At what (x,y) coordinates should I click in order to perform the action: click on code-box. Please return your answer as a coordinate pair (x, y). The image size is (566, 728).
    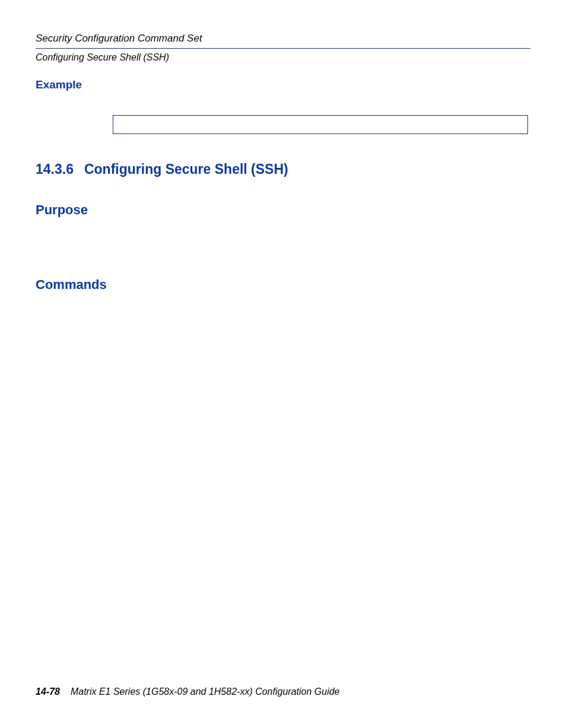
    Looking at the image, I should click on (320, 125).